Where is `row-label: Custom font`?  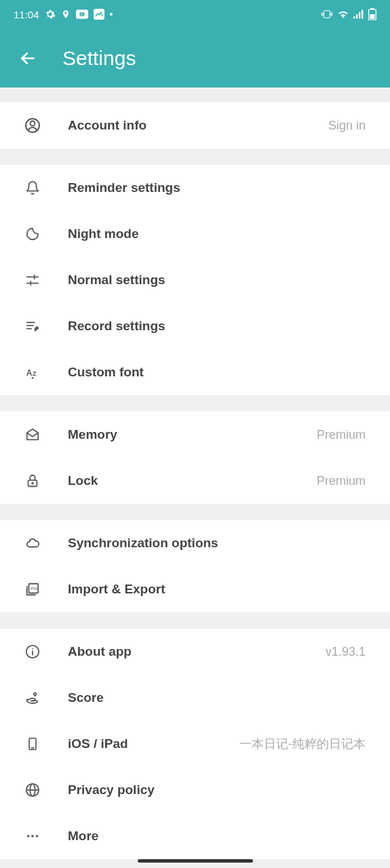
row-label: Custom font is located at coordinates (217, 372).